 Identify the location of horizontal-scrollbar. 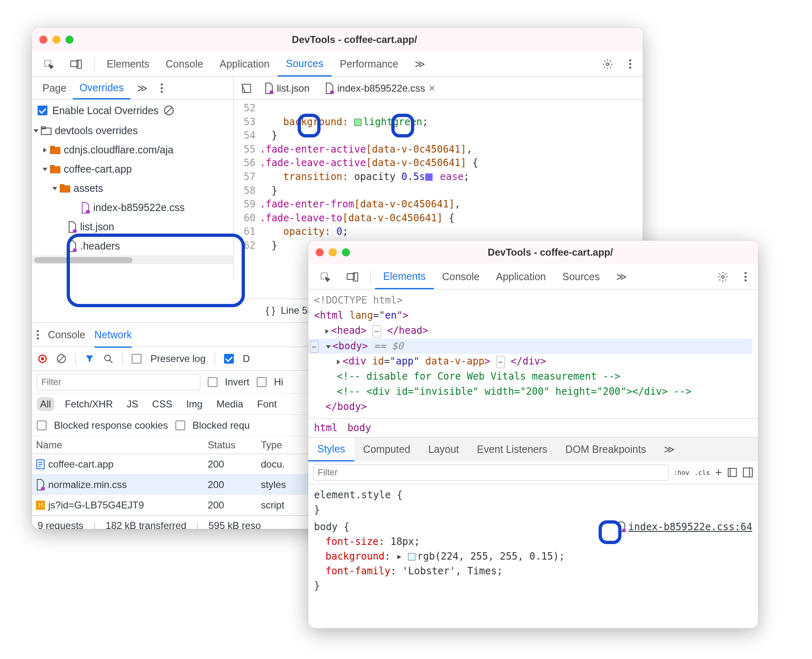
(132, 260).